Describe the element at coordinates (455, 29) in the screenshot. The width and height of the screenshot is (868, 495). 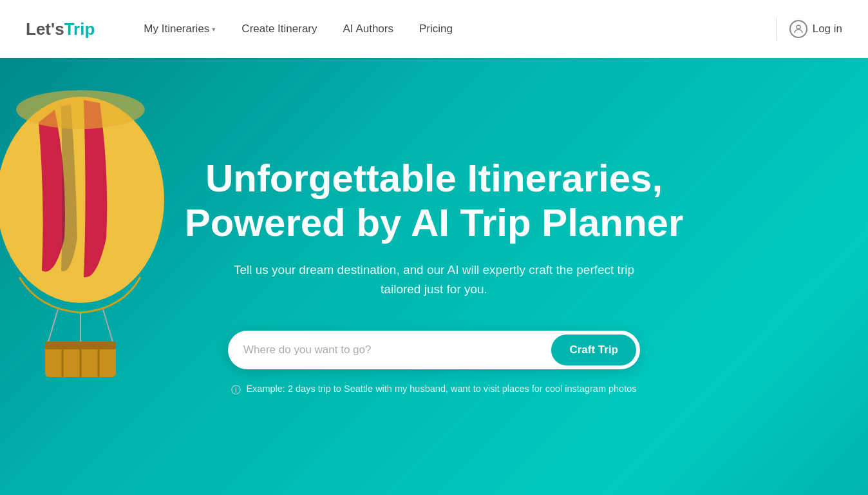
I see `nav-links: My Itineraries ▾ Create Itinerary AI Aut…` at that location.